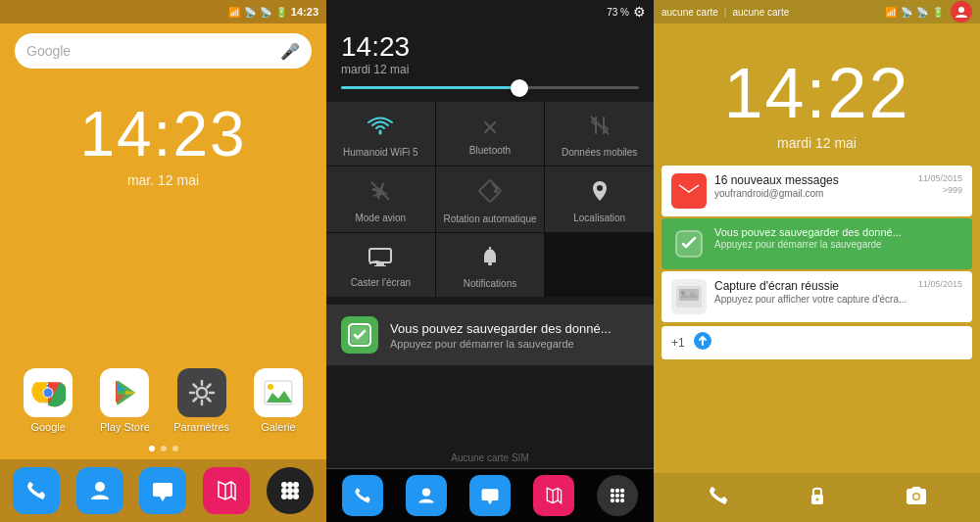  Describe the element at coordinates (617, 496) in the screenshot. I see `dock2-launcher` at that location.